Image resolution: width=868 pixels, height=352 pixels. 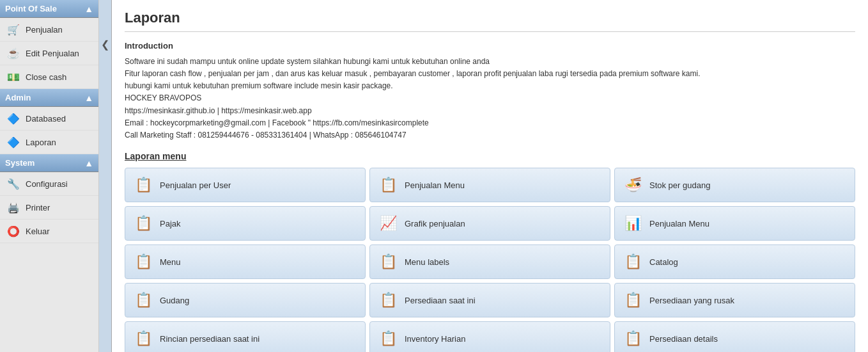 What do you see at coordinates (49, 98) in the screenshot?
I see `sidebar-section-admin: Admin ▲` at bounding box center [49, 98].